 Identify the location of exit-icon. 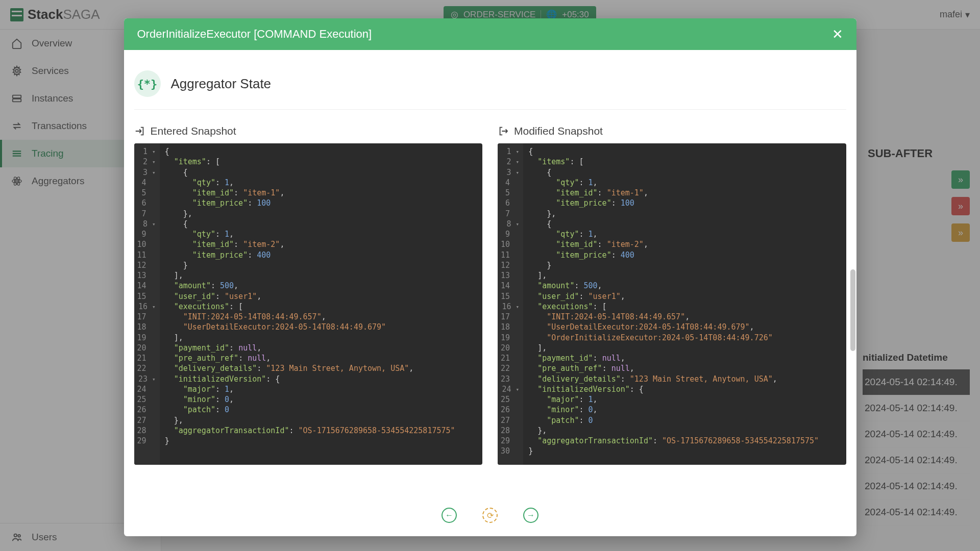
(503, 131).